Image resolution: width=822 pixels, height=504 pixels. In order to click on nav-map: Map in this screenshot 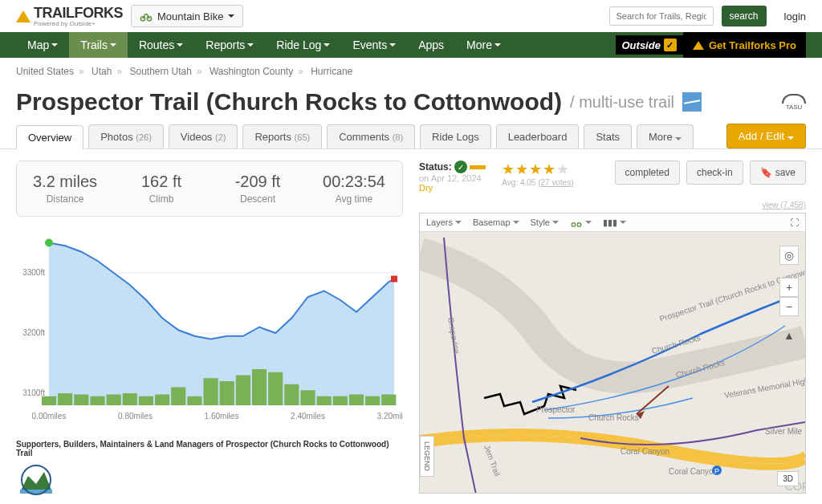, I will do `click(43, 45)`.